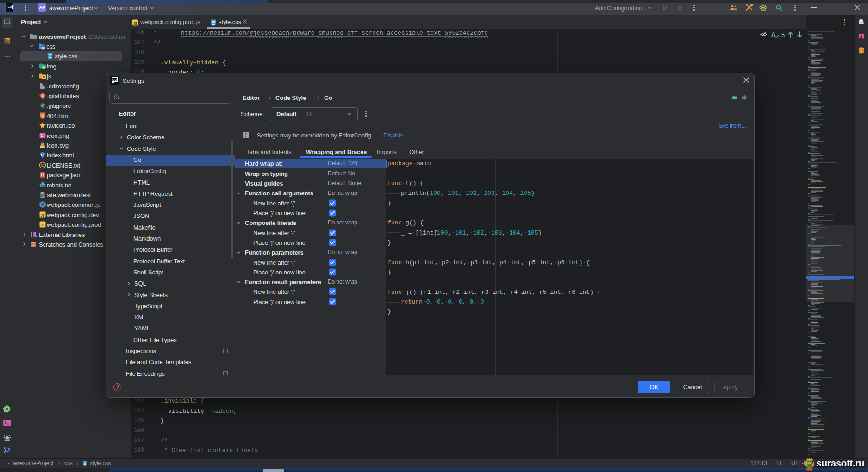 Image resolution: width=868 pixels, height=472 pixels. What do you see at coordinates (43, 116) in the screenshot?
I see `svg-text: 5` at bounding box center [43, 116].